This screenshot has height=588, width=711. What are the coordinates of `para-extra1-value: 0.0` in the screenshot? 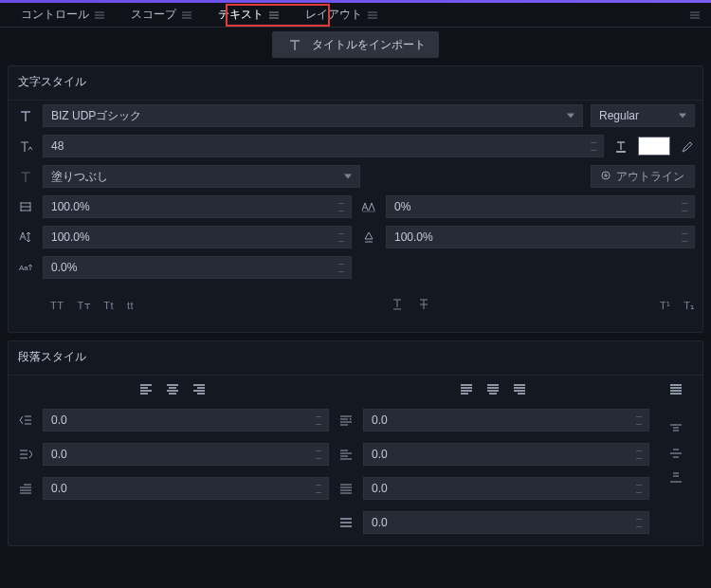 It's located at (379, 488).